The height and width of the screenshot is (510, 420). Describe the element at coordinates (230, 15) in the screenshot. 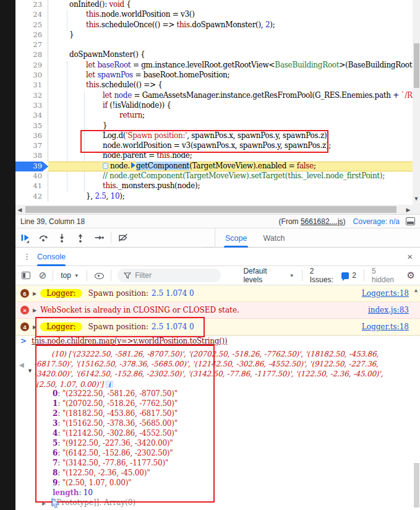

I see `code-line-content: this.node.worldPosition = v3()` at that location.